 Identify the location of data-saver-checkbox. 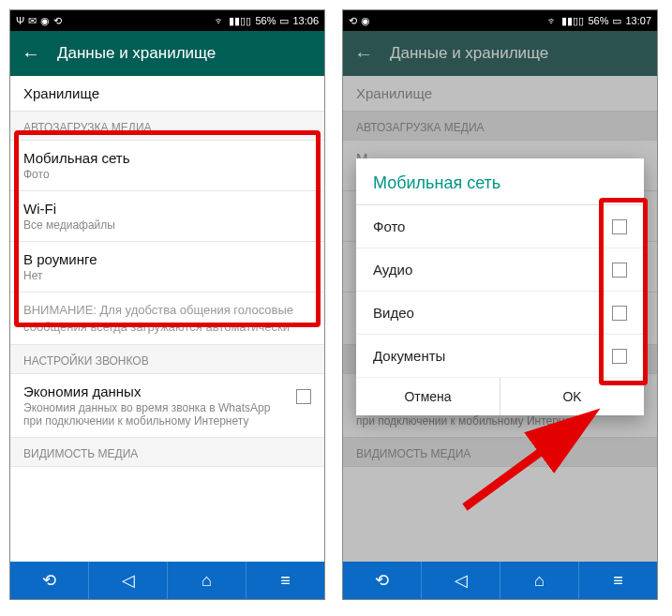
(304, 397).